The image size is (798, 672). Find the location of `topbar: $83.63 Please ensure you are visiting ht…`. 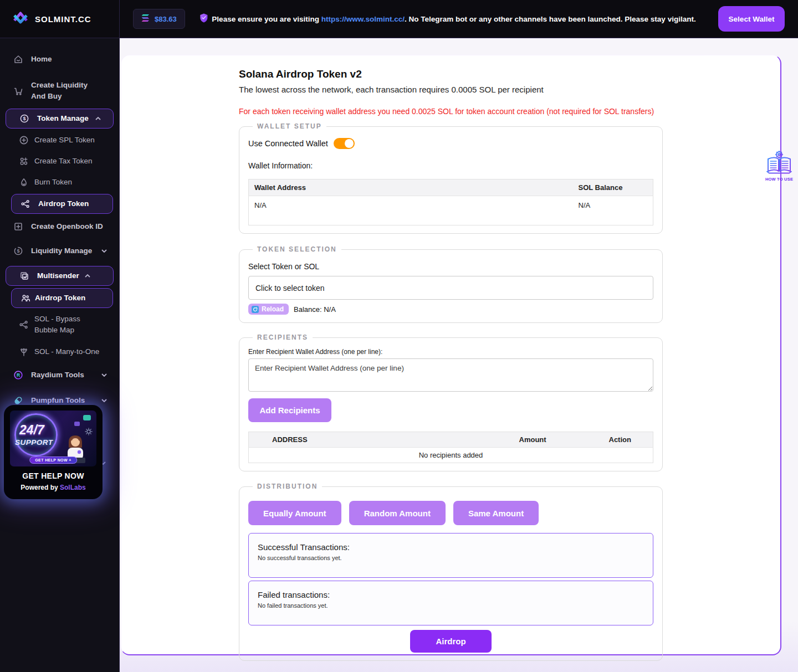

topbar: $83.63 Please ensure you are visiting ht… is located at coordinates (459, 19).